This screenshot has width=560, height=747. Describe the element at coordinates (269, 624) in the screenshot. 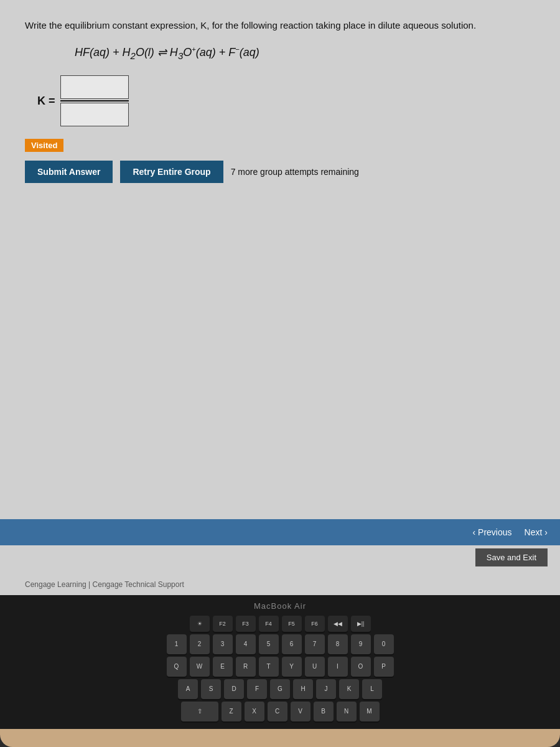

I see `f4-key: F4` at that location.